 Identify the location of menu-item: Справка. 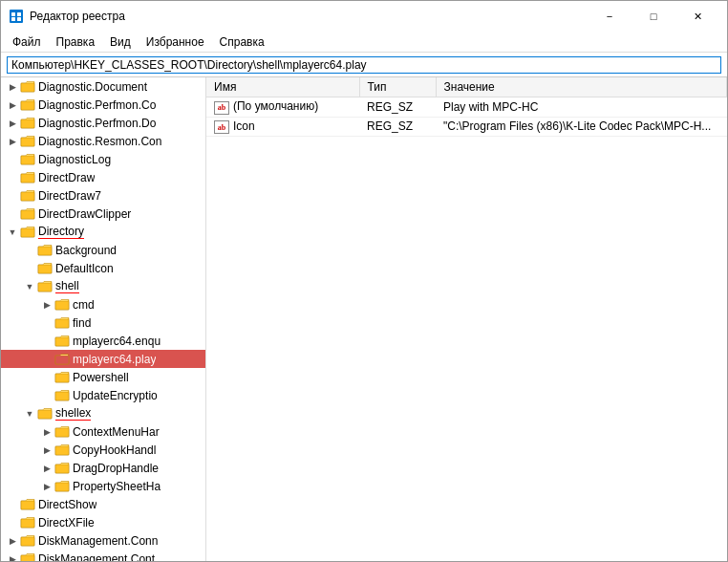
(243, 42).